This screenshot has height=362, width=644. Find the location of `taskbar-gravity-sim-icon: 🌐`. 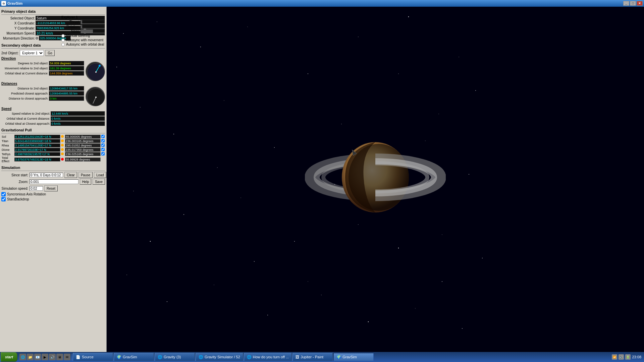

taskbar-gravity-sim-icon: 🌐 is located at coordinates (201, 357).